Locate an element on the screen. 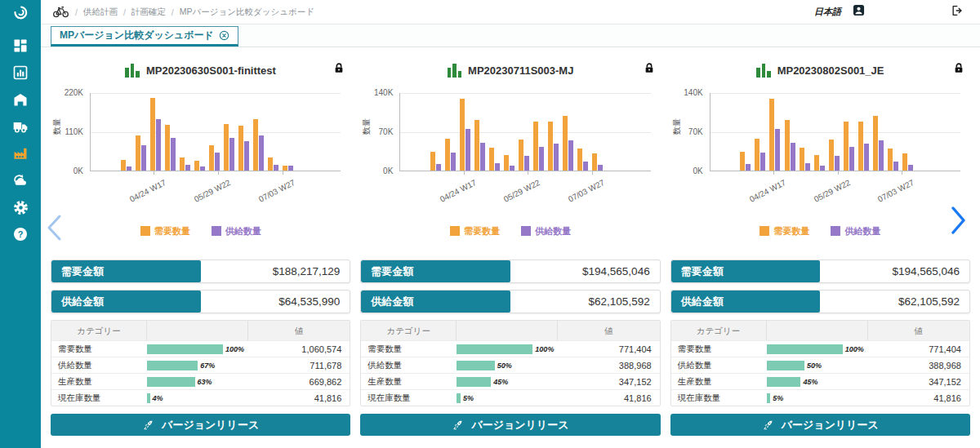 This screenshot has height=448, width=980. progress-cell: 100% is located at coordinates (507, 349).